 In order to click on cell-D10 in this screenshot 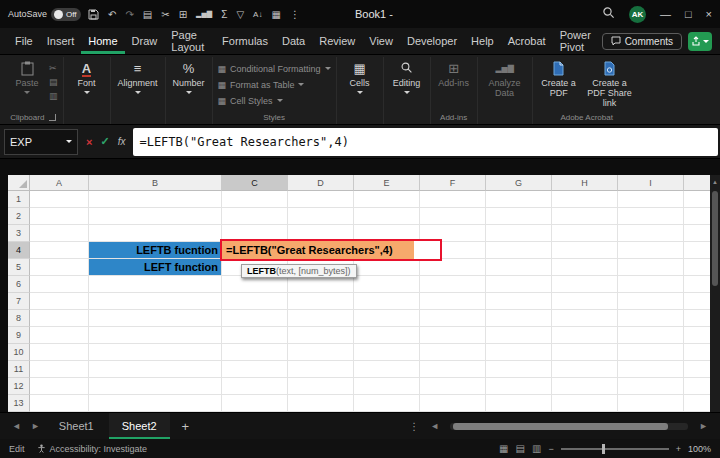, I will do `click(321, 352)`.